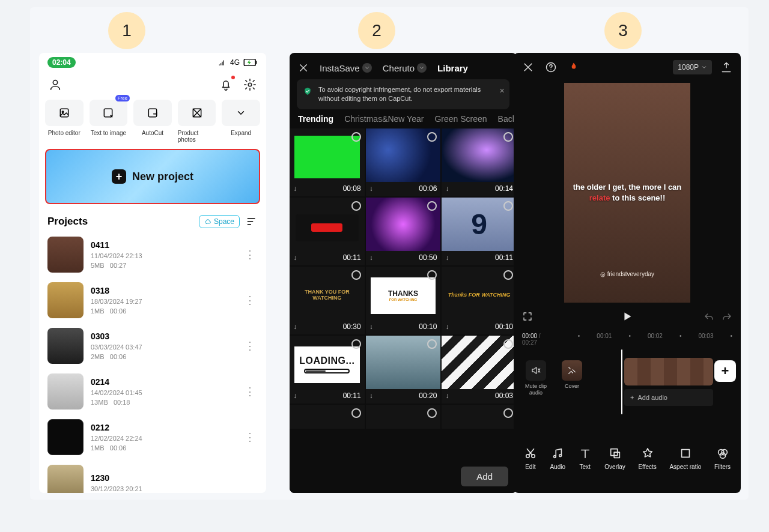 The image size is (769, 532). Describe the element at coordinates (252, 222) in the screenshot. I see `sort-icon` at that location.